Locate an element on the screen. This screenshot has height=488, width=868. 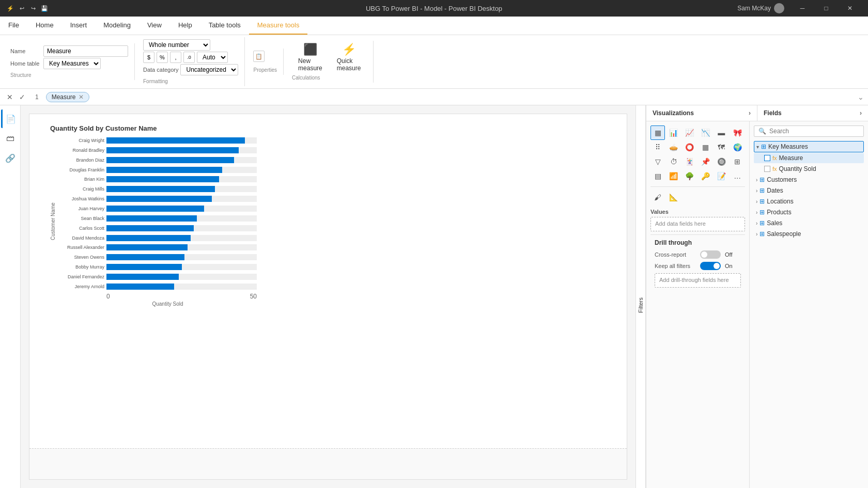
chart-bar-row: Juan Harvey is located at coordinates (157, 209).